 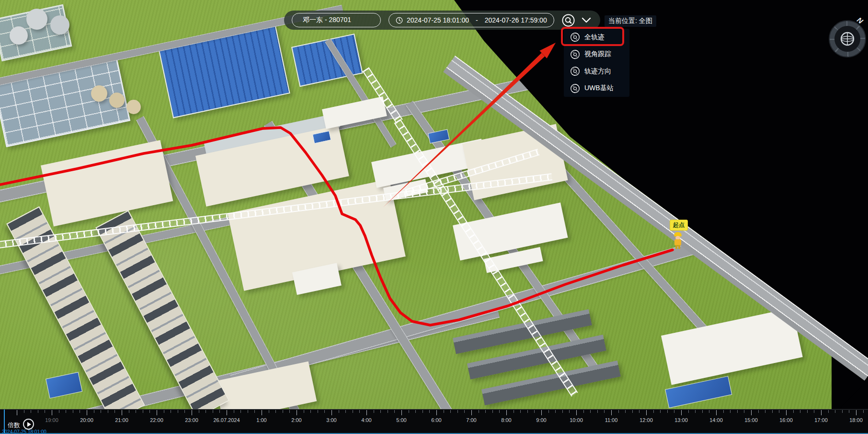 I want to click on timeline-tick-label: 19:00, so click(x=52, y=420).